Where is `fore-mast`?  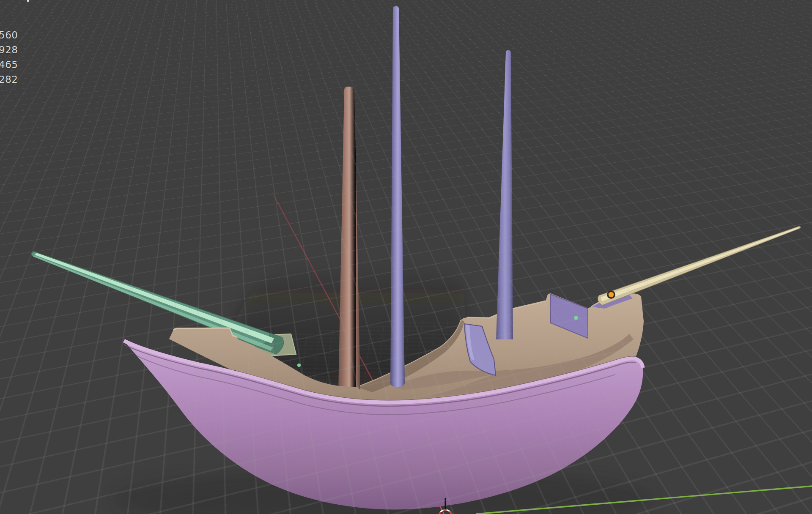
fore-mast is located at coordinates (349, 238).